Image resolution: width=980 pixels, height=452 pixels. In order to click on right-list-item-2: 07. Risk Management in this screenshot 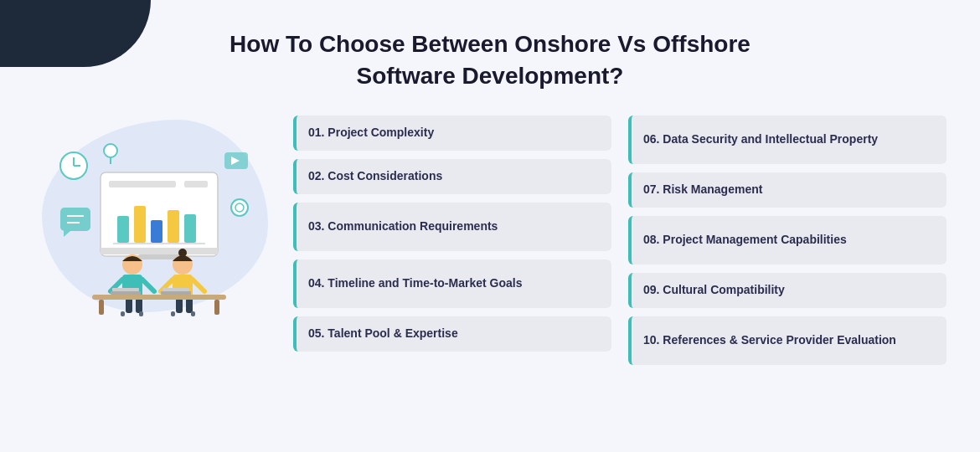, I will do `click(787, 190)`.